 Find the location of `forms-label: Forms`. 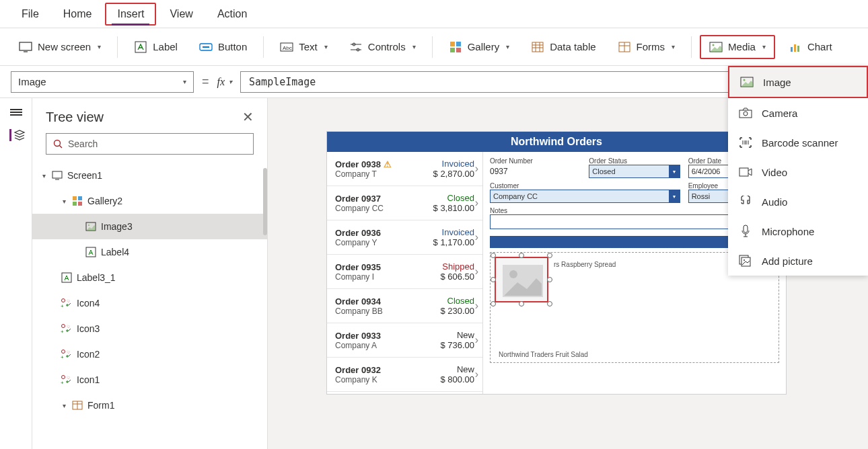

forms-label: Forms is located at coordinates (651, 47).